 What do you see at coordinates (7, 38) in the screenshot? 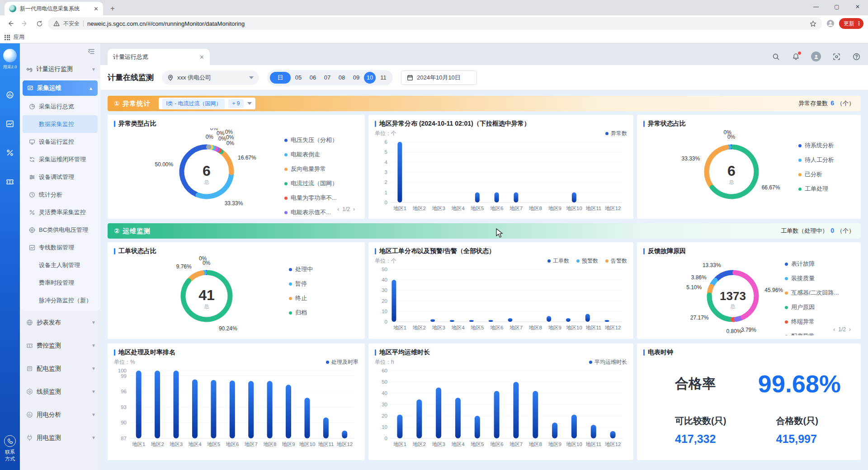
I see `apps-grid-icon` at bounding box center [7, 38].